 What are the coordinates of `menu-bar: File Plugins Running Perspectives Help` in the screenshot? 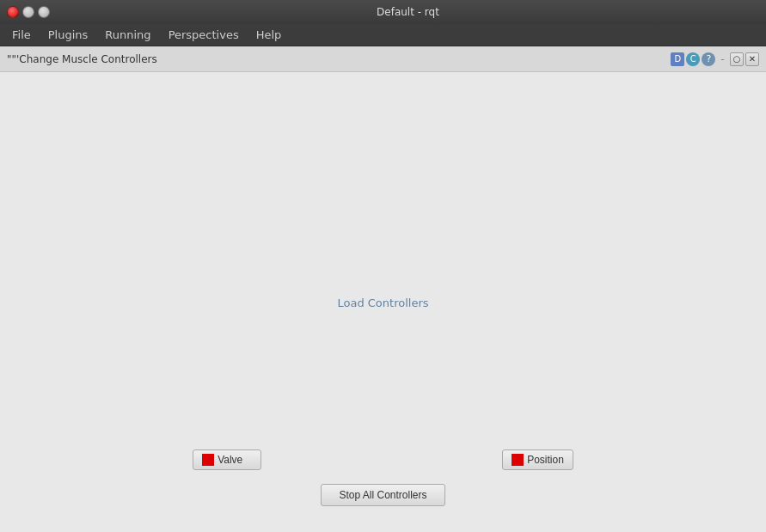 It's located at (383, 35).